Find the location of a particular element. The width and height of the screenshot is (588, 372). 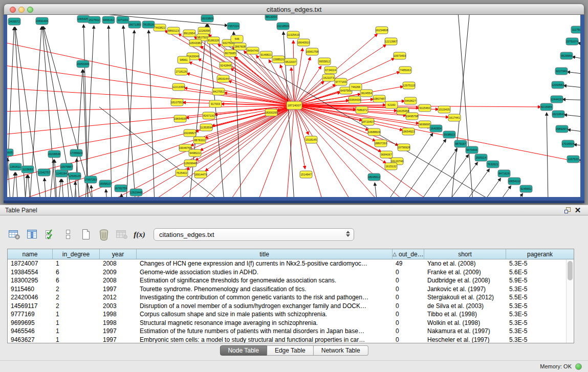

network-node: 12342757 is located at coordinates (44, 172).